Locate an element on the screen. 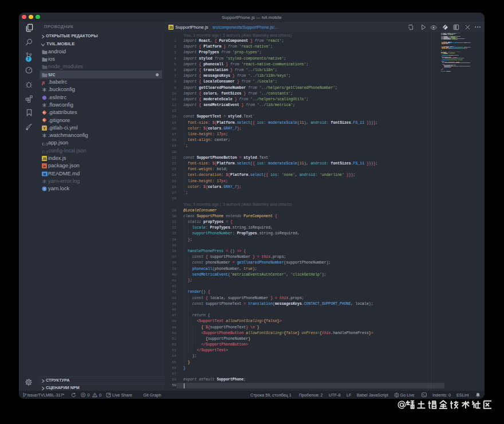 Image resolution: width=504 pixels, height=424 pixels. svg-text: n is located at coordinates (45, 166).